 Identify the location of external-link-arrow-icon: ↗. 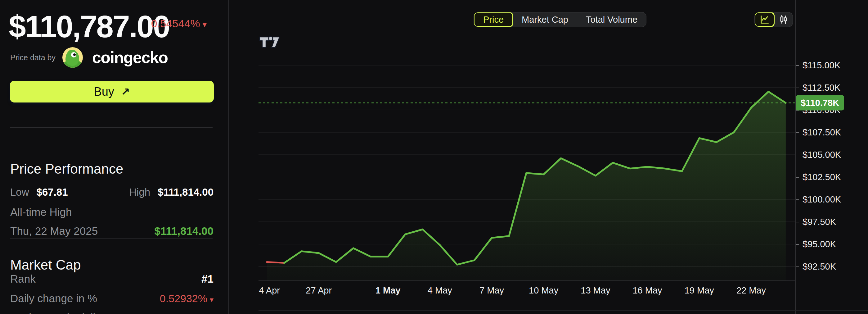
(125, 92).